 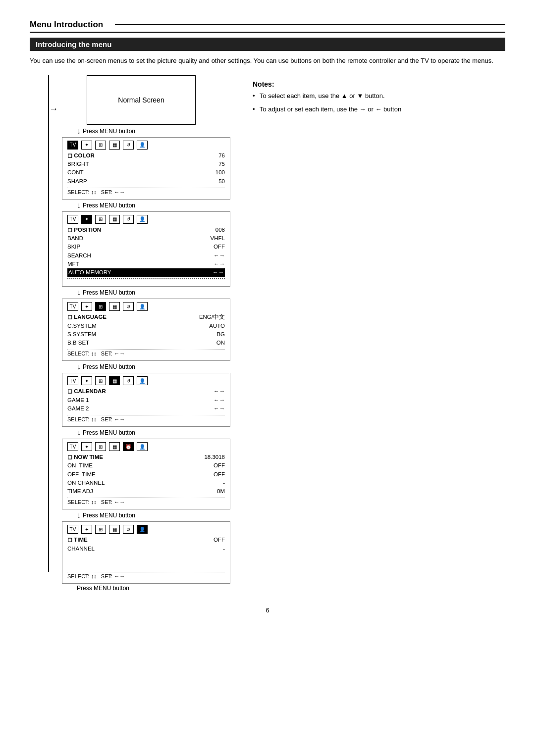 I want to click on menu-panel-2: TV ✦ ⊞ ▦ ↺ 👤 ◻ POSITION008 BANDVHFL SKIP…, so click(x=146, y=250).